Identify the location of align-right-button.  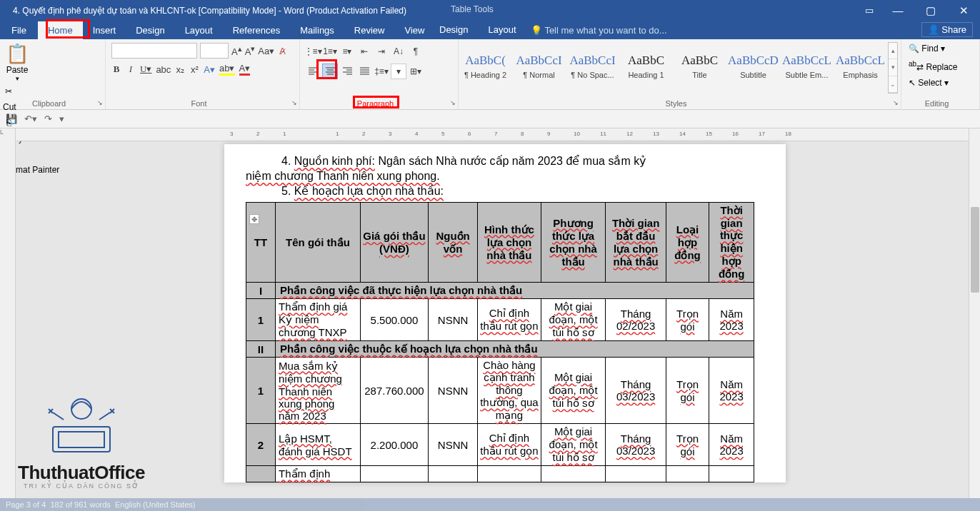
(347, 71).